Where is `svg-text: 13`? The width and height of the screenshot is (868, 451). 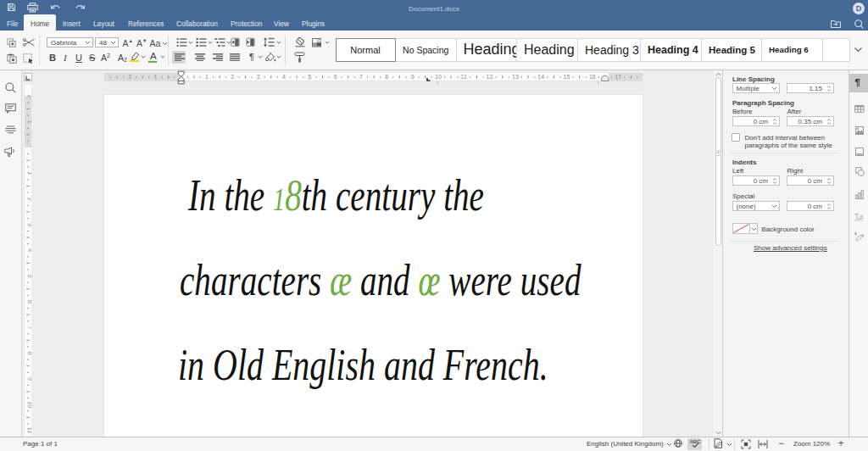
svg-text: 13 is located at coordinates (515, 76).